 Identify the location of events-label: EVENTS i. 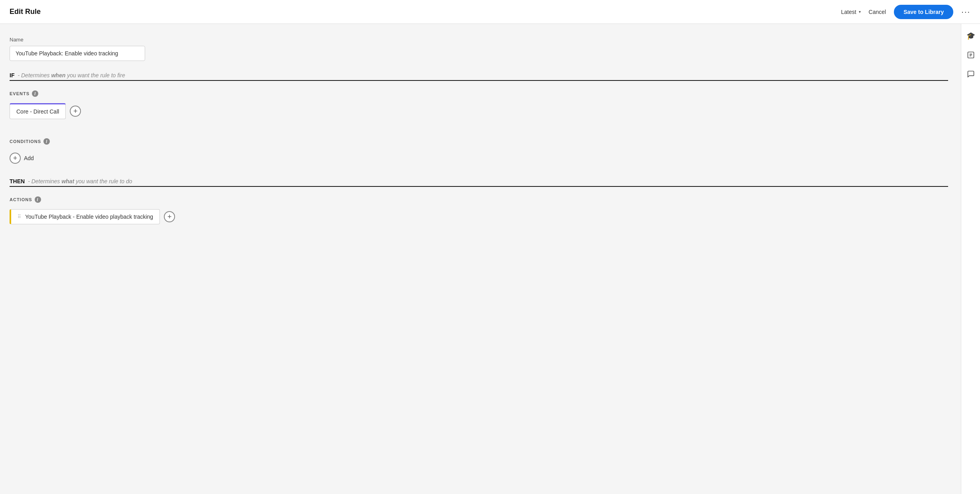
(479, 94).